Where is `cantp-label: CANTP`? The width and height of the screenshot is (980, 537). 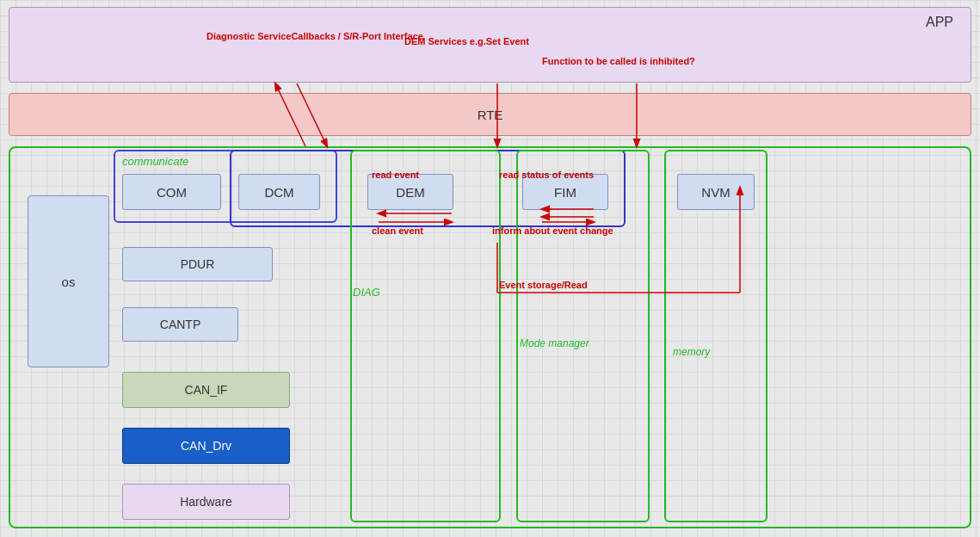 cantp-label: CANTP is located at coordinates (181, 324).